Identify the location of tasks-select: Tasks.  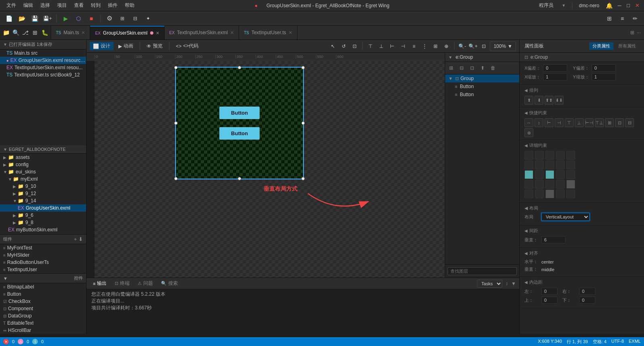
(489, 284).